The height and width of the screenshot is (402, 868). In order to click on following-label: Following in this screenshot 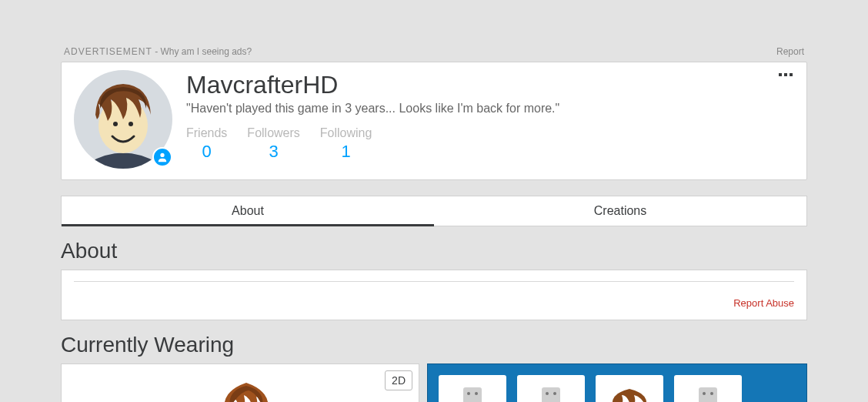, I will do `click(346, 133)`.